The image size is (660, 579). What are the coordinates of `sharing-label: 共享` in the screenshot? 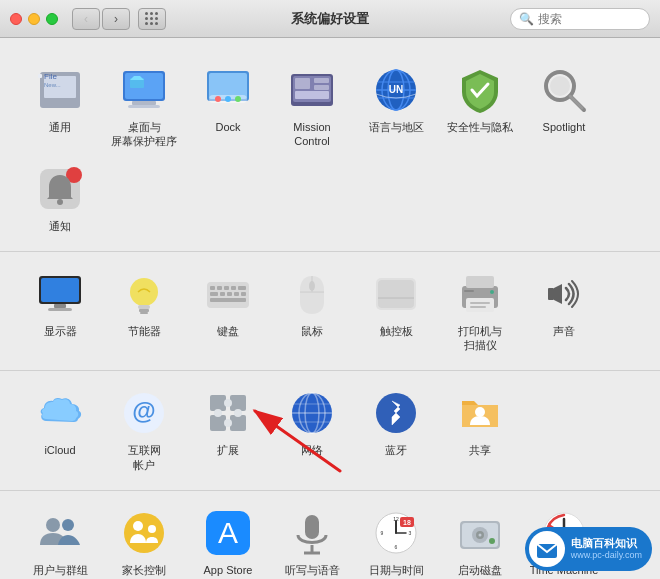 It's located at (480, 450).